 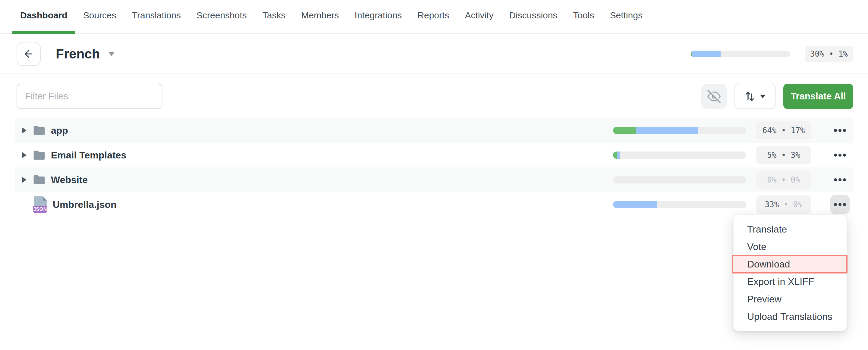 What do you see at coordinates (434, 17) in the screenshot?
I see `top-nav: DashboardSourcesTranslationsScreenshotsT…` at bounding box center [434, 17].